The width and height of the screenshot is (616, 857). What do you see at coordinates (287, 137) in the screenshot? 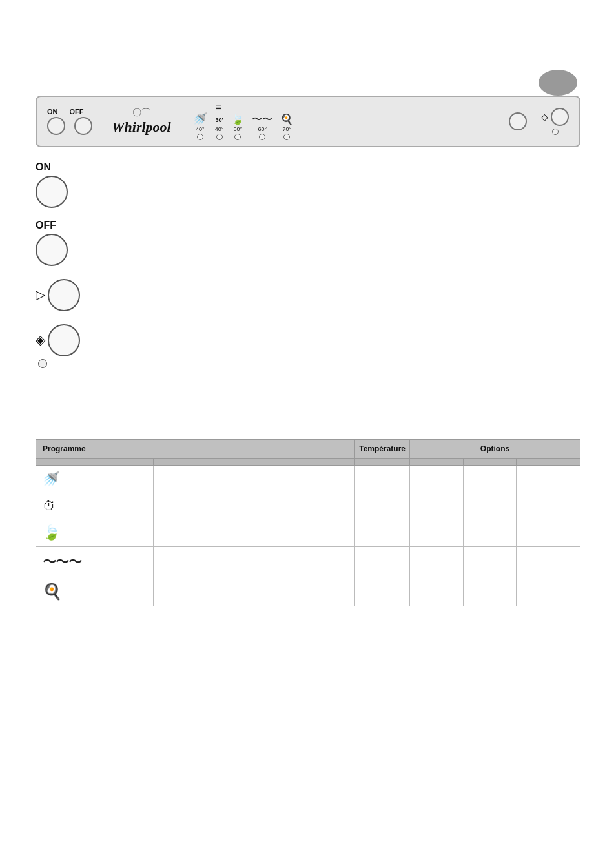
I see `prog-70-dot` at bounding box center [287, 137].